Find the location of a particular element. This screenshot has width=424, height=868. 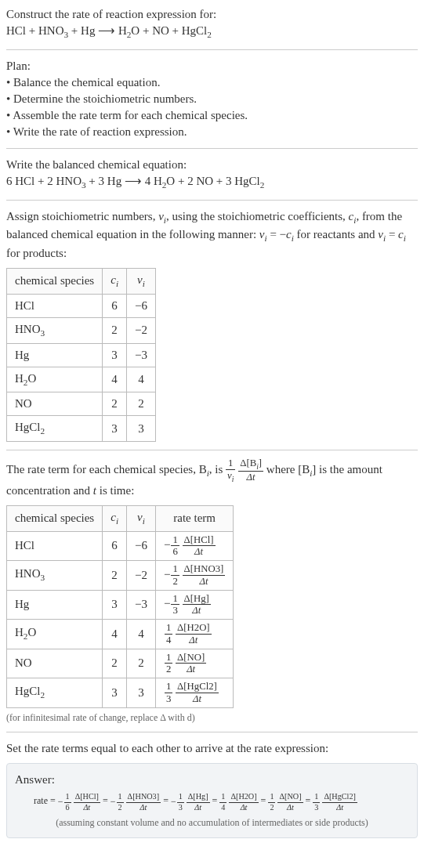

stoich-intro: Assign stoichiometric numbers, νi, using… is located at coordinates (212, 235).